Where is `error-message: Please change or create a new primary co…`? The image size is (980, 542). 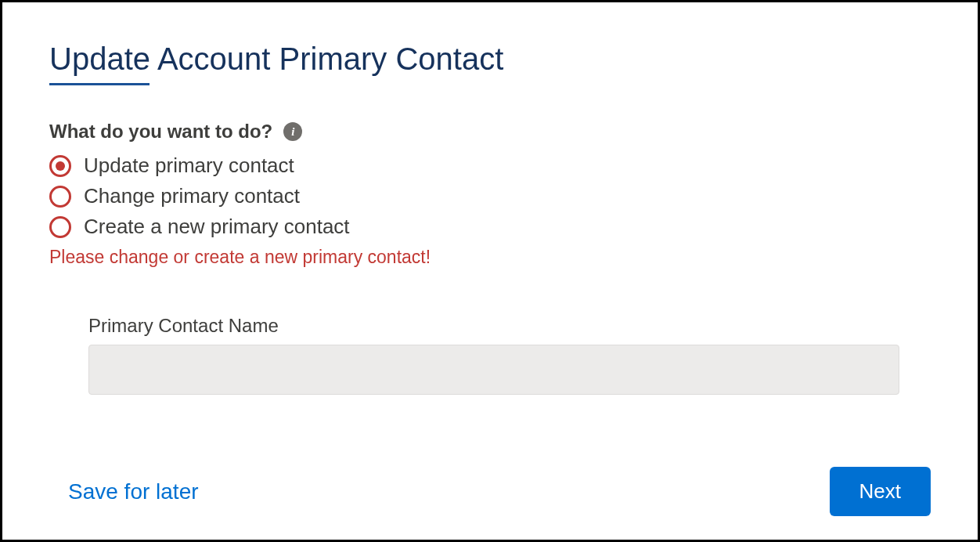 error-message: Please change or create a new primary co… is located at coordinates (490, 257).